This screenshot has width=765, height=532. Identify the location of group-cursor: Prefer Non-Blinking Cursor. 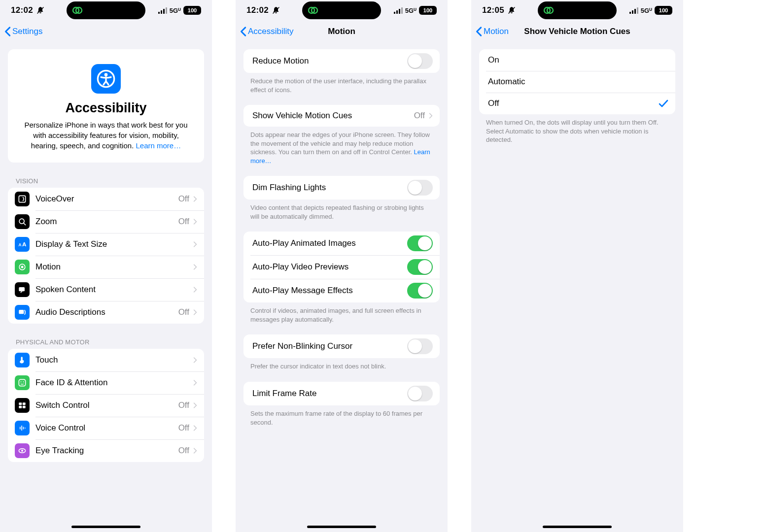
(342, 346).